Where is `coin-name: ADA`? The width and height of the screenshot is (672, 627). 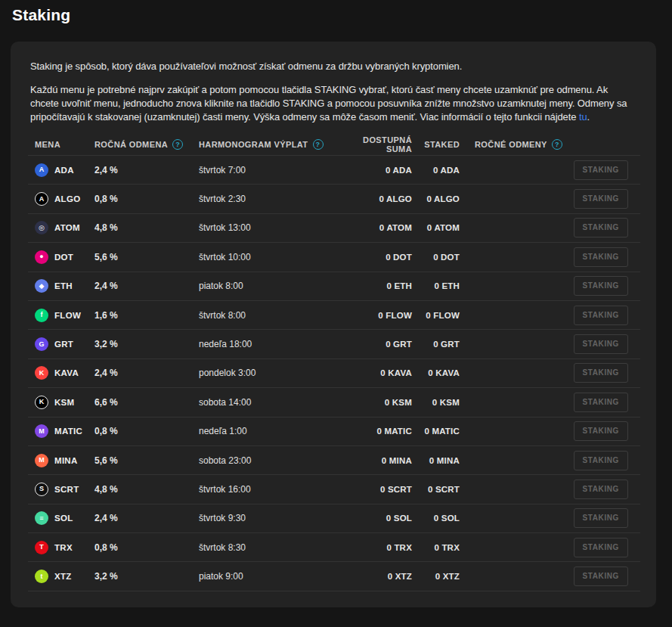
coin-name: ADA is located at coordinates (64, 170).